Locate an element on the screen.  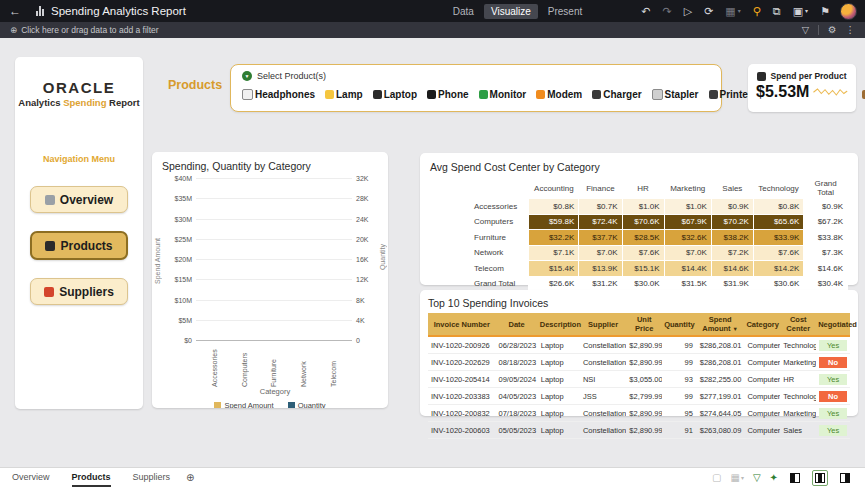
pivot-value-cell: $7.2K is located at coordinates (732, 253).